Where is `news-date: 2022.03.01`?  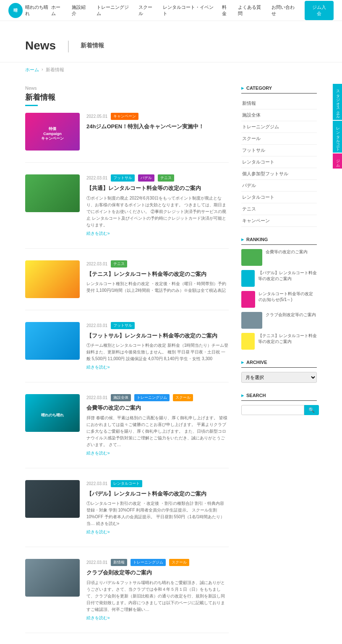 news-date: 2022.03.01 is located at coordinates (97, 397).